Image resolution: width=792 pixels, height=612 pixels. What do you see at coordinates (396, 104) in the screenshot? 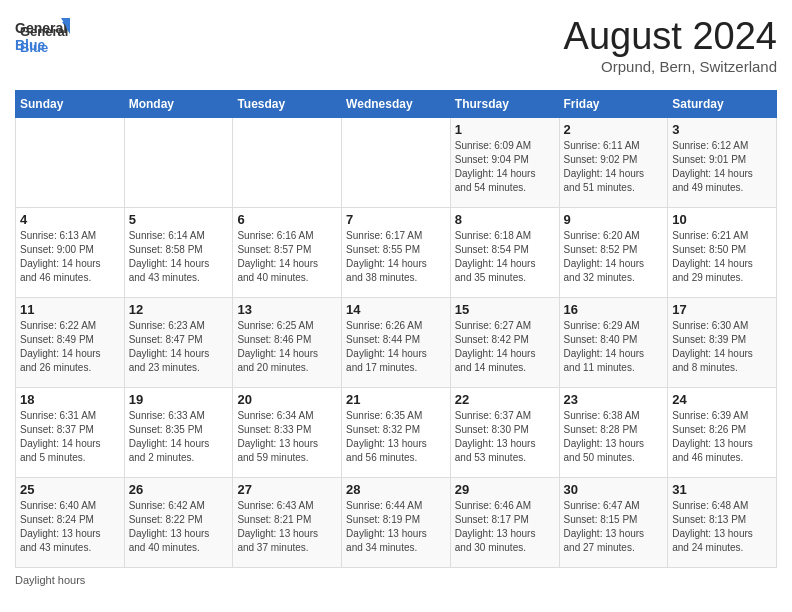
I see `col-header-wednesday: Wednesday` at bounding box center [396, 104].